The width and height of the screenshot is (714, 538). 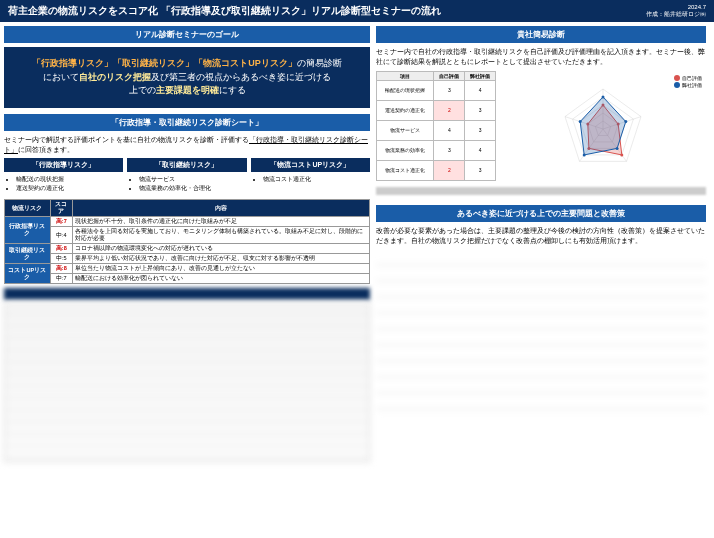 What do you see at coordinates (186, 165) in the screenshot?
I see `risk-head-2: 「取引継続リスク」` at bounding box center [186, 165].